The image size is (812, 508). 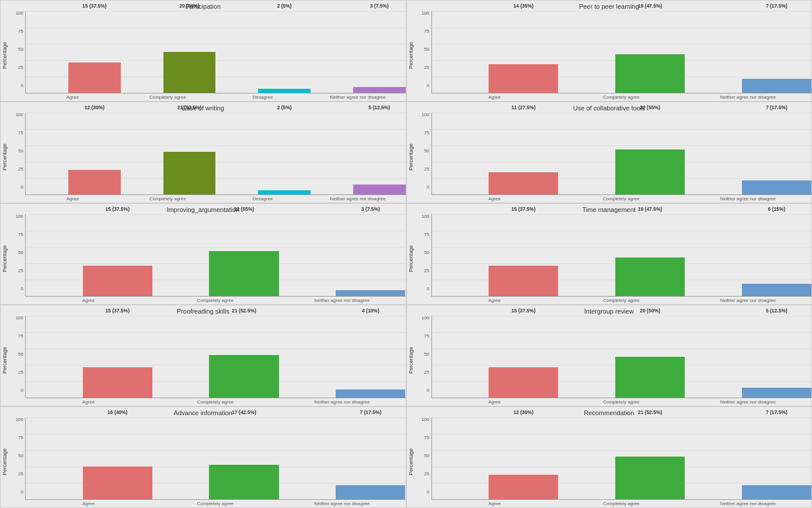 What do you see at coordinates (215, 154) in the screenshot?
I see `bars-container: 12 (30%)21 (52.5%)2 (5%)5 (12.5%)` at bounding box center [215, 154].